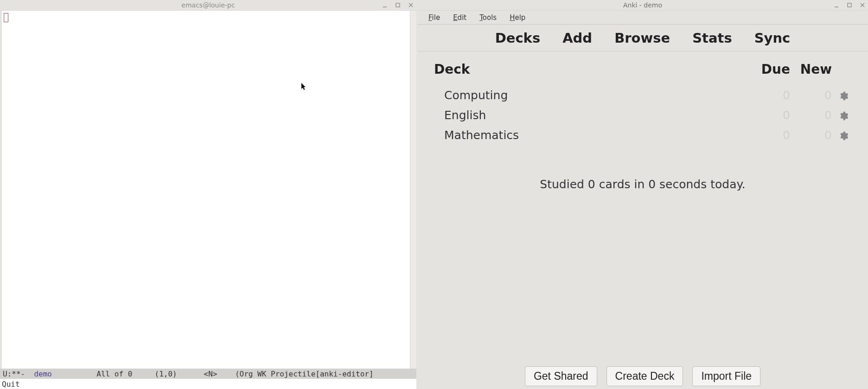 Image resolution: width=868 pixels, height=389 pixels. I want to click on menu-help: Help, so click(517, 18).